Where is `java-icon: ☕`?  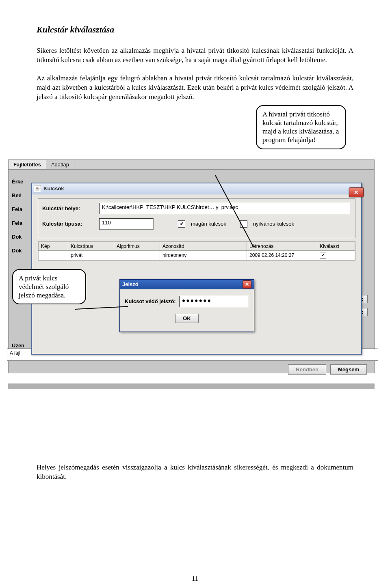
java-icon: ☕ is located at coordinates (37, 189).